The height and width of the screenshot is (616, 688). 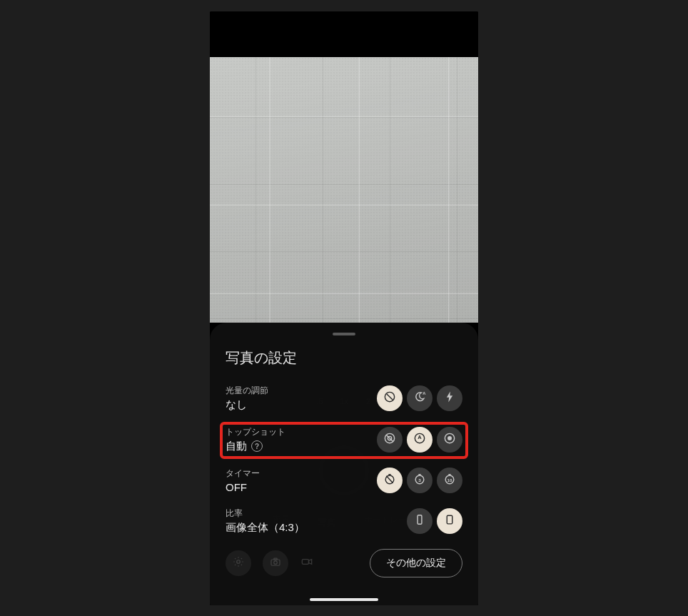 I want to click on timer-3-icon: 3, so click(x=420, y=480).